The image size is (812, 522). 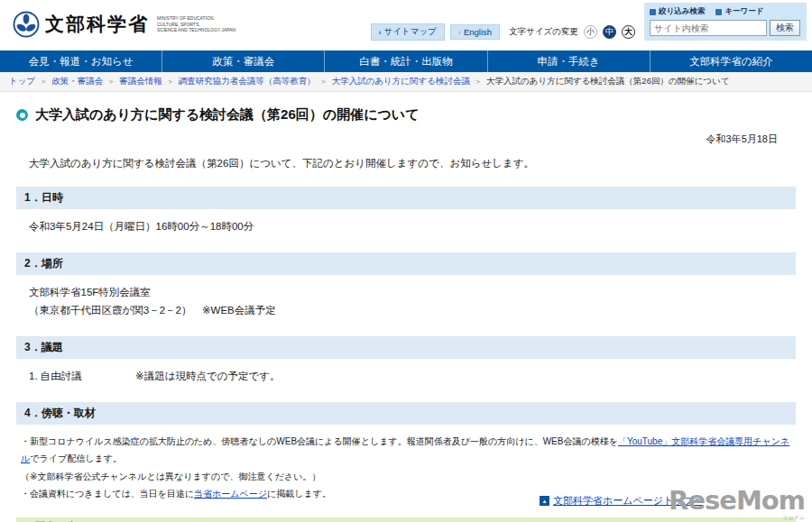 I want to click on nav-item-policy: 政策・審議会, so click(x=243, y=61).